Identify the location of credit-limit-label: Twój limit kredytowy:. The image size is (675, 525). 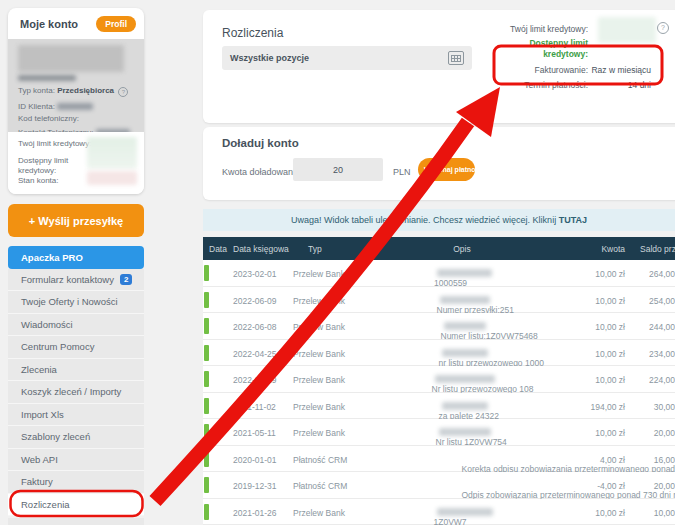
(549, 29).